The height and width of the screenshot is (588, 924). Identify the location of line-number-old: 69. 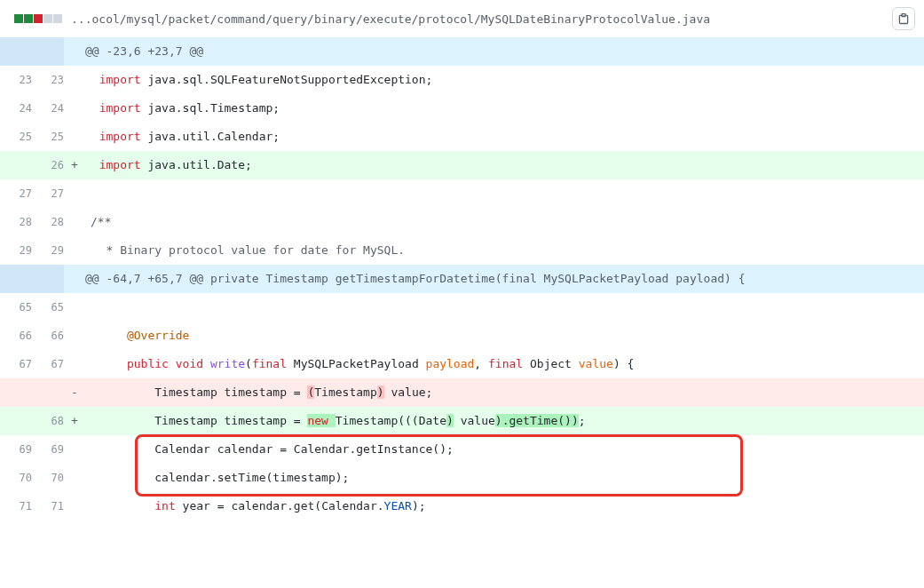
(16, 449).